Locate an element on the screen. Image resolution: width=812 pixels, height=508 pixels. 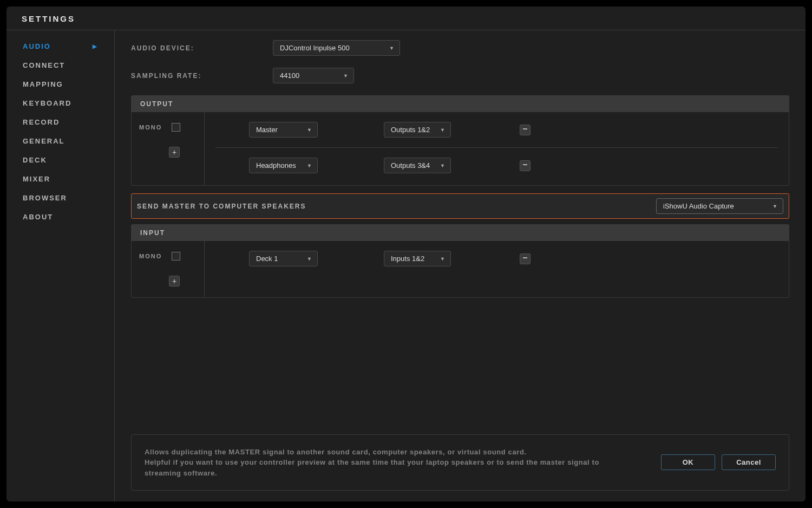
dropdown-value: Outputs 1&2 is located at coordinates (410, 130).